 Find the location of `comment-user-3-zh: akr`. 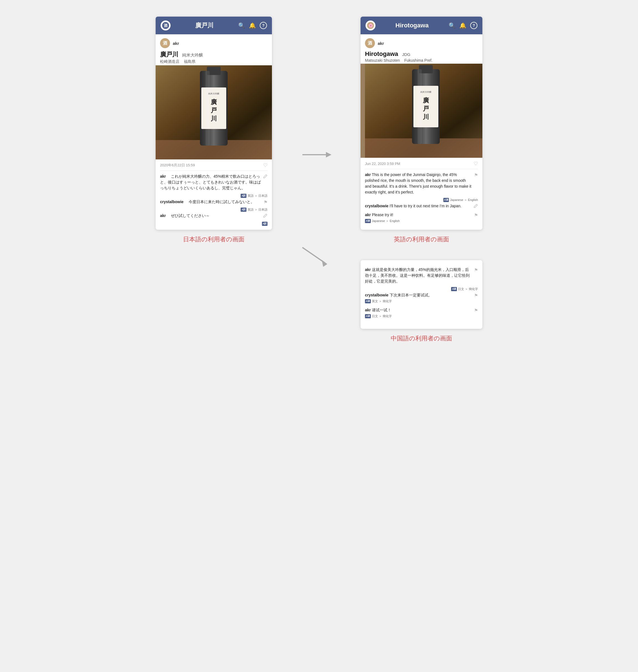

comment-user-3-zh: akr is located at coordinates (368, 310).